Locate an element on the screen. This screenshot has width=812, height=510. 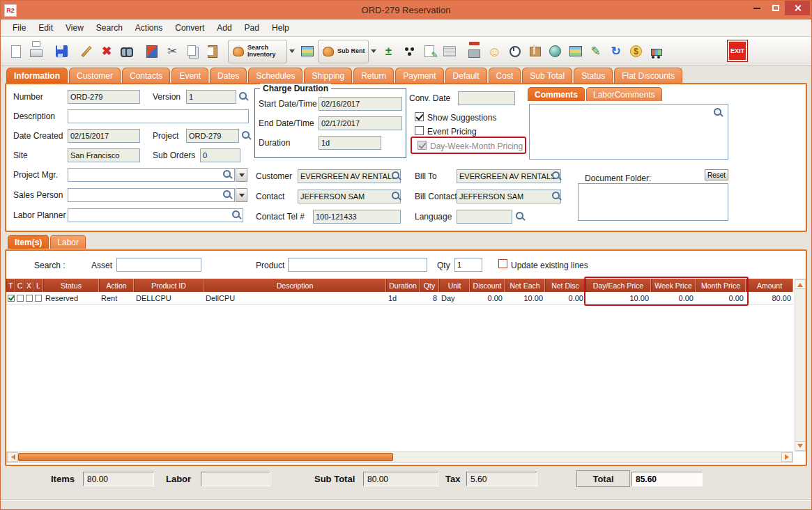
site-field is located at coordinates (104, 155).